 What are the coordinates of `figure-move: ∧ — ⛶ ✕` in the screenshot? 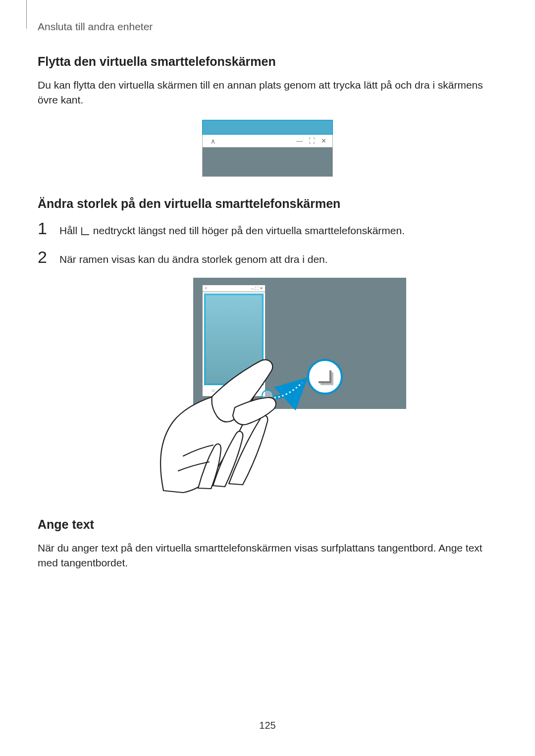 It's located at (268, 149).